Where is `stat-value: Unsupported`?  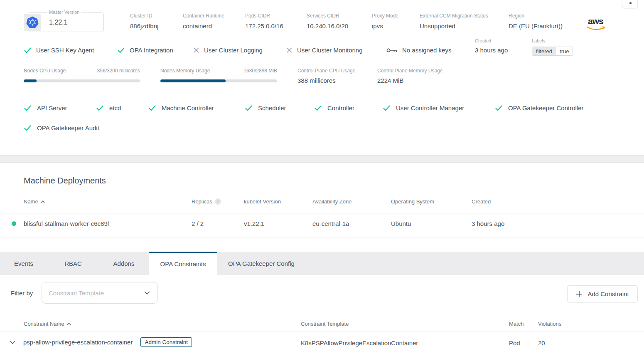
stat-value: Unsupported is located at coordinates (438, 26).